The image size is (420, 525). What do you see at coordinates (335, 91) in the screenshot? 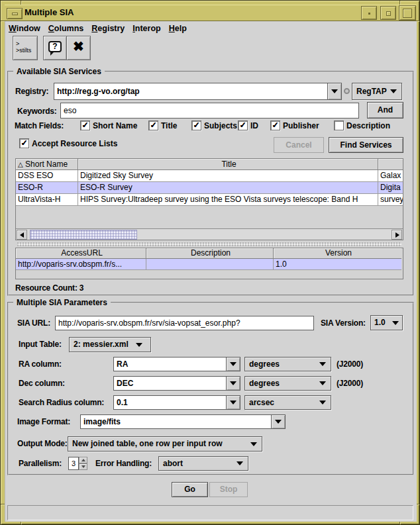
I see `registry-combo-dropdown` at bounding box center [335, 91].